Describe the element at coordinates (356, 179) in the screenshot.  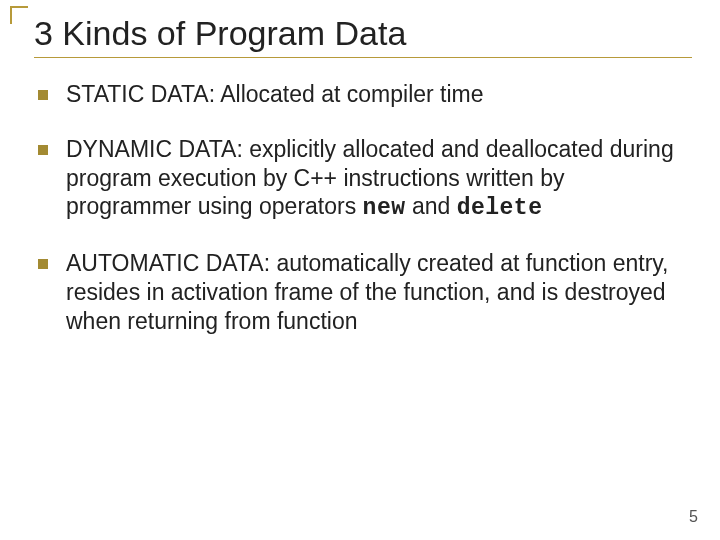
I see `list-item: DYNAMIC DATA: explicitly allocated and d…` at that location.